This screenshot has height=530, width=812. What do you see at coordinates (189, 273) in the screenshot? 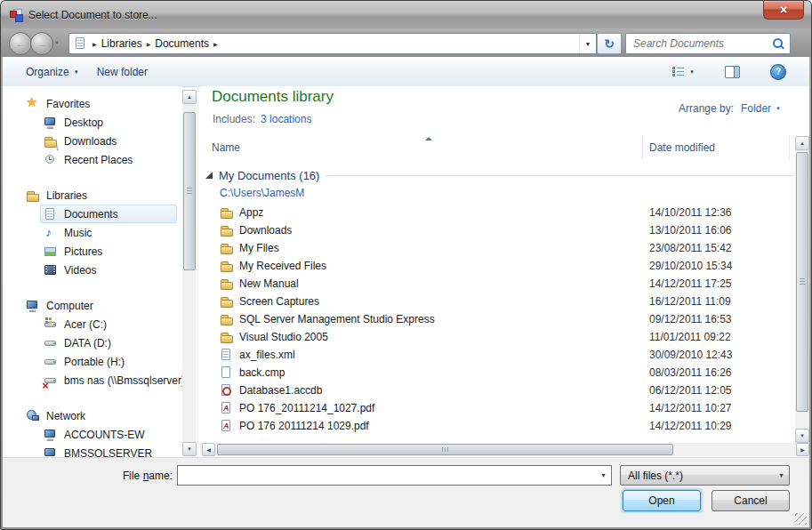
I see `sidebar-scrollbar: ▲ ▼` at bounding box center [189, 273].